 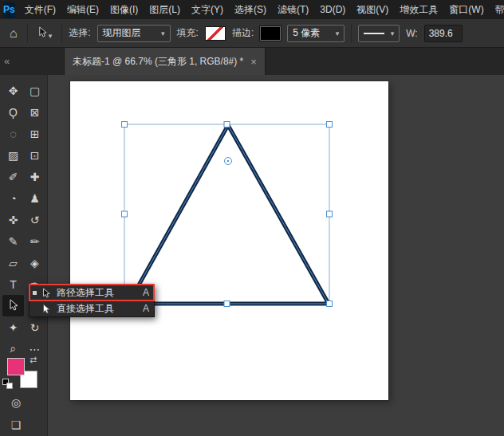 What do you see at coordinates (497, 10) in the screenshot?
I see `menu-help: 帮助(H)` at bounding box center [497, 10].